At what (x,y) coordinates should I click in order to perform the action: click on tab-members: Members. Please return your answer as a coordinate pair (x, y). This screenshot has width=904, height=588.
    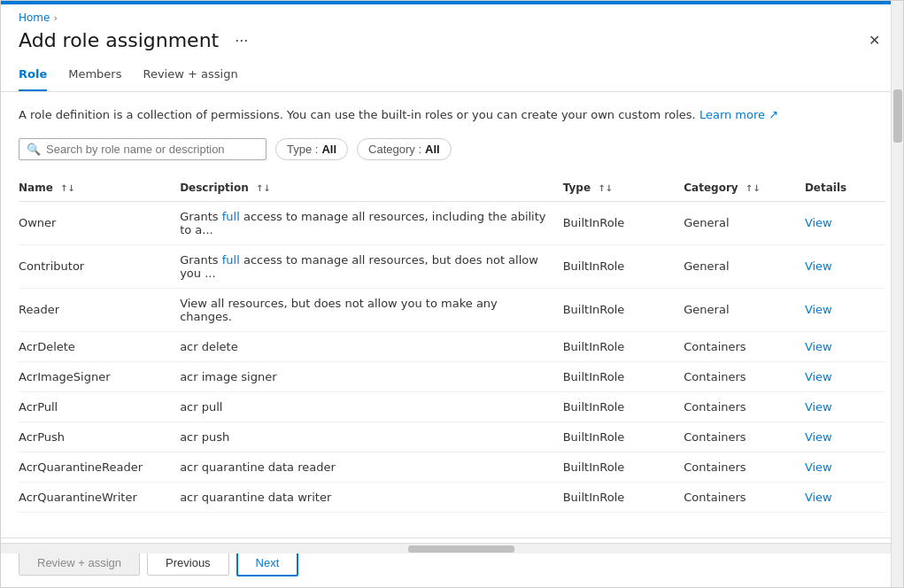
    Looking at the image, I should click on (95, 76).